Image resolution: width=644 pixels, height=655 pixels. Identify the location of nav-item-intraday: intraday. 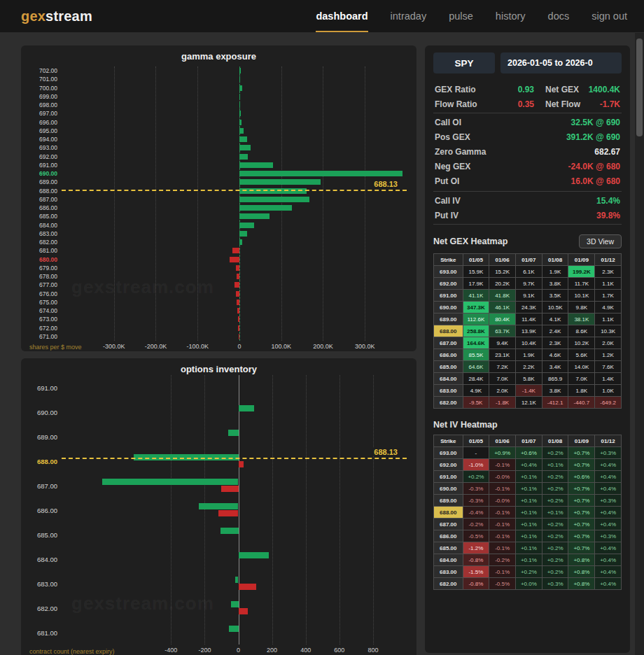
(409, 16).